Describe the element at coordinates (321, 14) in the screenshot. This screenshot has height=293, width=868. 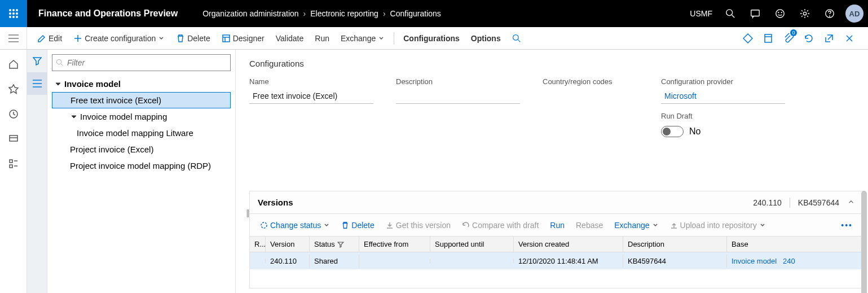
I see `breadcrumb: Organization administration › Electronic…` at that location.